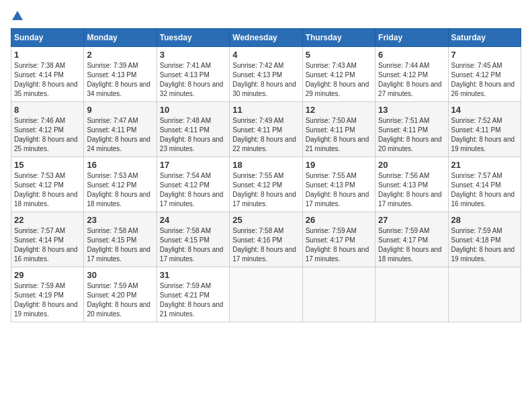  What do you see at coordinates (339, 55) in the screenshot?
I see `day-number: 5` at bounding box center [339, 55].